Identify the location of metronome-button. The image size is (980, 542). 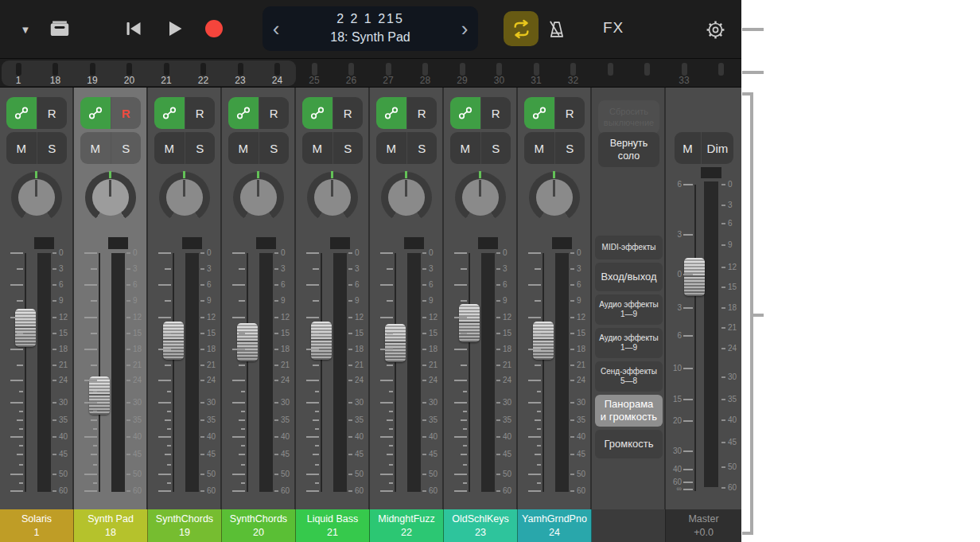
(557, 29).